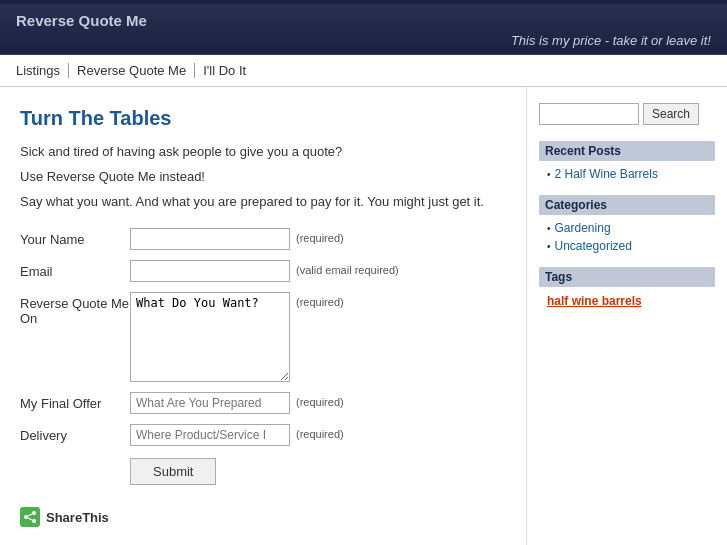 This screenshot has width=727, height=545. I want to click on sharethis-label: ShareThis, so click(78, 518).